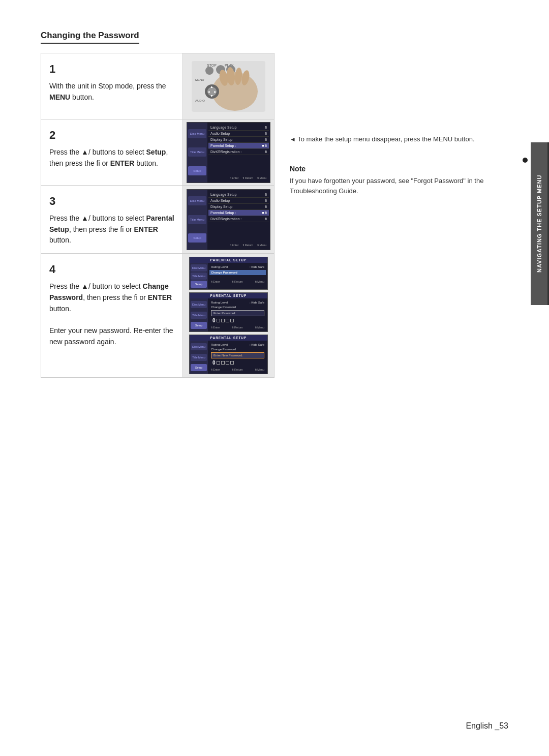 The height and width of the screenshot is (756, 549). I want to click on parental-bottom-3: fi Enterfi Returnfi Menu, so click(238, 370).